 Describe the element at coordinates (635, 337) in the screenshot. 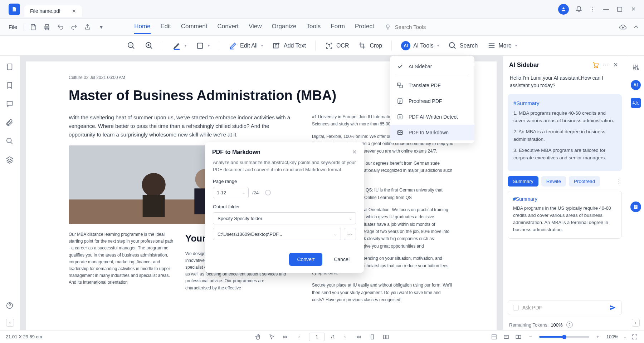

I see `fullscreen-icon` at that location.